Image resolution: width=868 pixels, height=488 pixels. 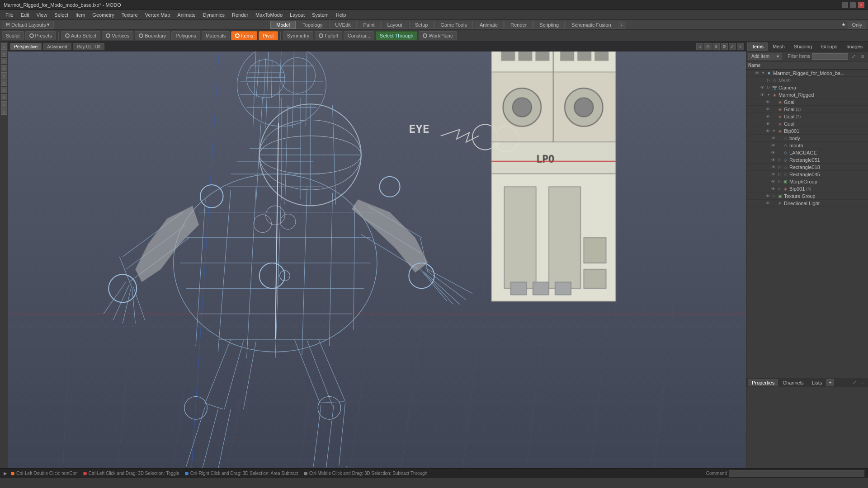 I want to click on sidebar-btn-9: ▷, so click(x=4, y=104).